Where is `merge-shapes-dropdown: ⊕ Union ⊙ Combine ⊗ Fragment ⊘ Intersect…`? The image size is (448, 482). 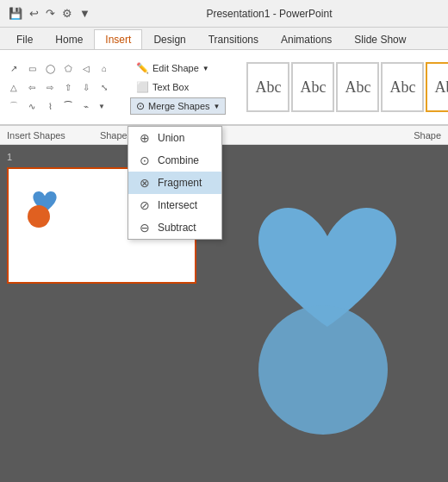
merge-shapes-dropdown: ⊕ Union ⊙ Combine ⊗ Fragment ⊘ Intersect… is located at coordinates (175, 183).